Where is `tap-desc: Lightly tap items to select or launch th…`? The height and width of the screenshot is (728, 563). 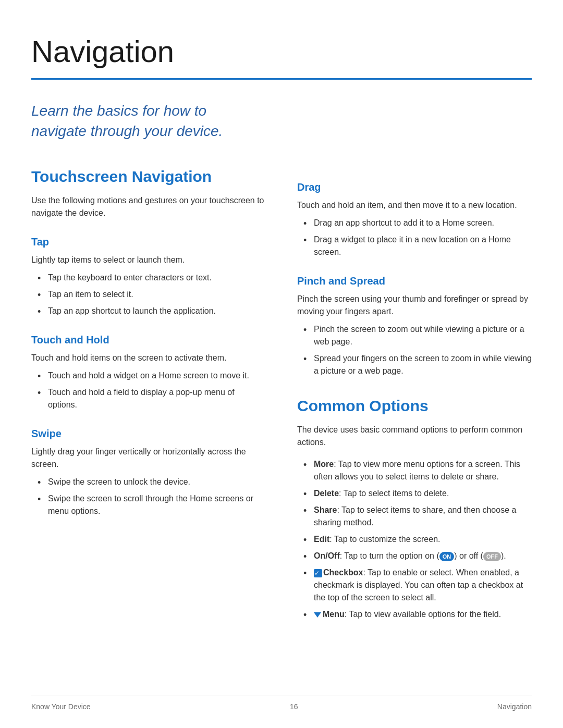 tap-desc: Lightly tap items to select or launch th… is located at coordinates (149, 260).